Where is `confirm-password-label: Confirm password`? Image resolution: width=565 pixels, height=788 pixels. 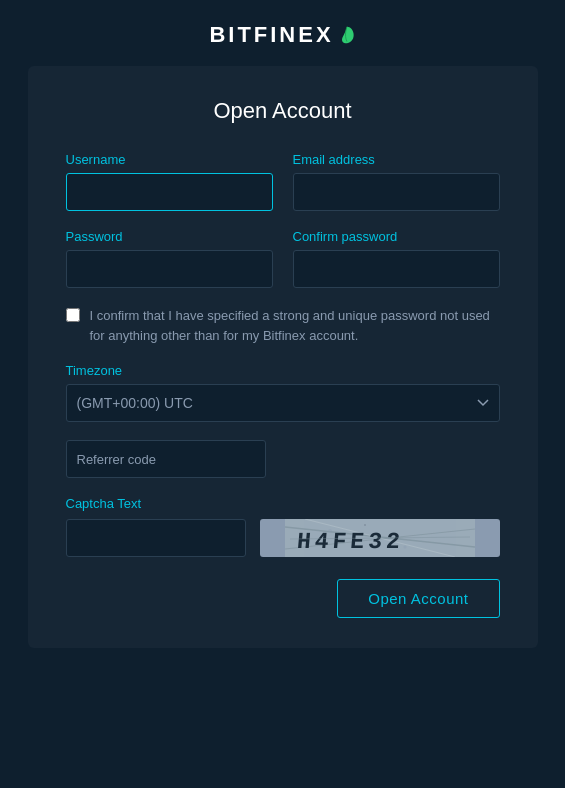 confirm-password-label: Confirm password is located at coordinates (396, 236).